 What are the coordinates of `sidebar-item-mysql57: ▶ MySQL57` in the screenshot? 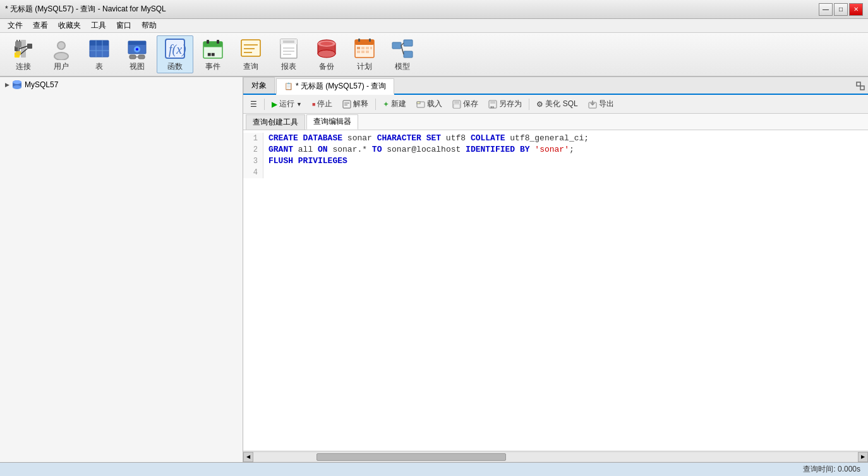 It's located at (121, 85).